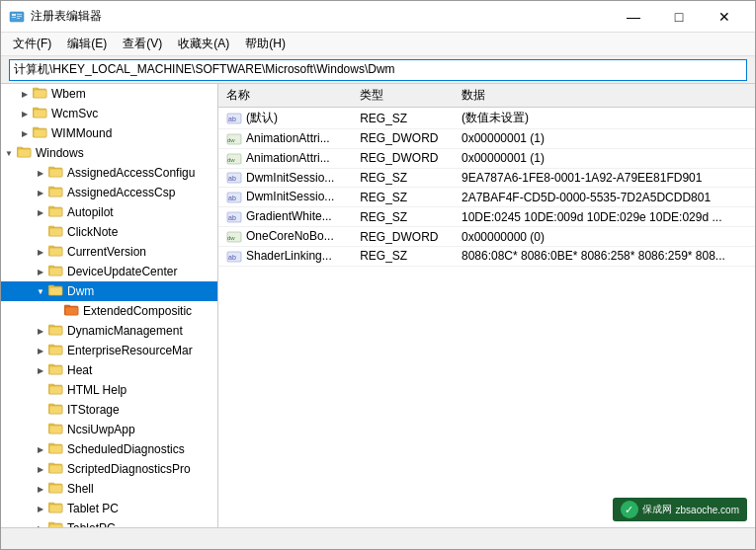 The height and width of the screenshot is (550, 756). I want to click on table-row: ab ShaderLinking...REG_SZ8086:08C* 8086:…, so click(486, 256).